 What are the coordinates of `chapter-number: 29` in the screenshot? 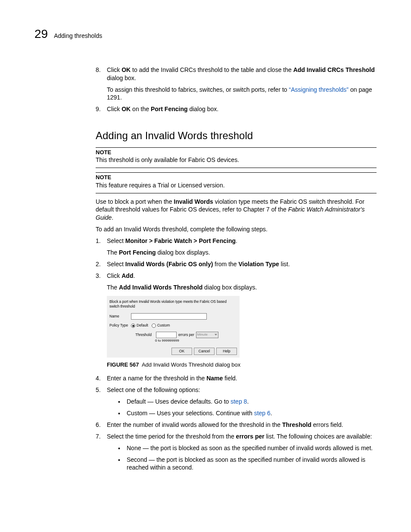 It's located at (41, 34).